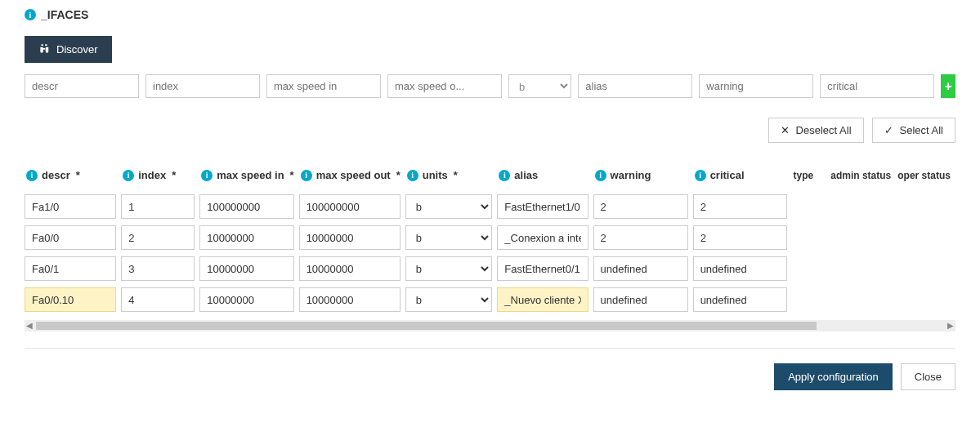 Image resolution: width=980 pixels, height=436 pixels. Describe the element at coordinates (77, 49) in the screenshot. I see `discover-button-label: Discover` at that location.